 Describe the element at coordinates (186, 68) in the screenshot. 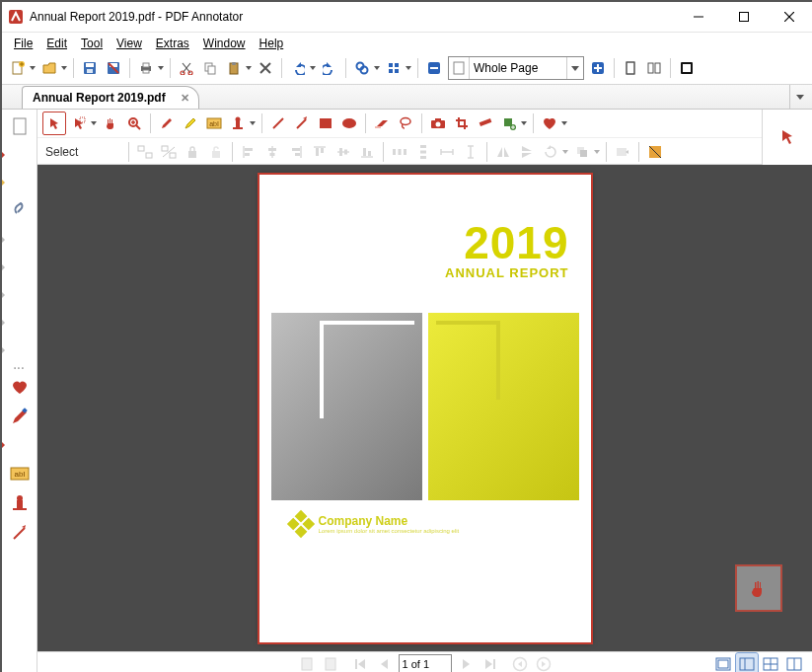

I see `cut-button` at that location.